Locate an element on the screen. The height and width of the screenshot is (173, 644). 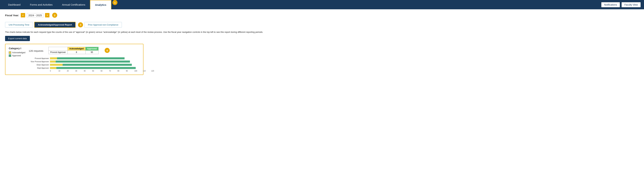
x-axis: 0 10 20 30 40 50 60 70 80 90 100 110 120 is located at coordinates (105, 71).